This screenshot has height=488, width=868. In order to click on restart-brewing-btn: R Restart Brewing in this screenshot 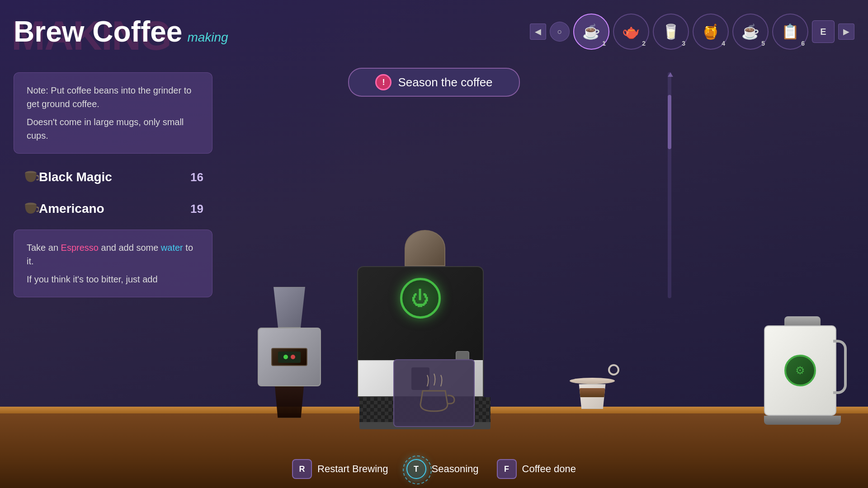, I will do `click(340, 469)`.